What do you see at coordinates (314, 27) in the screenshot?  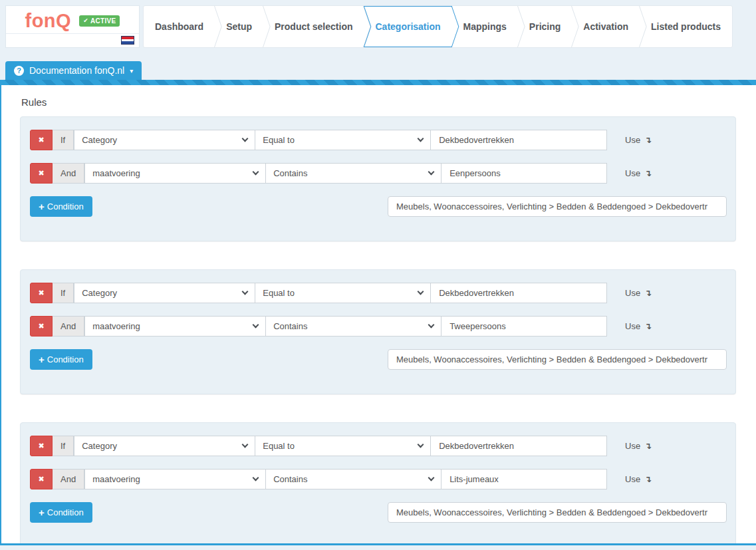 I see `tab-label: Product selection` at bounding box center [314, 27].